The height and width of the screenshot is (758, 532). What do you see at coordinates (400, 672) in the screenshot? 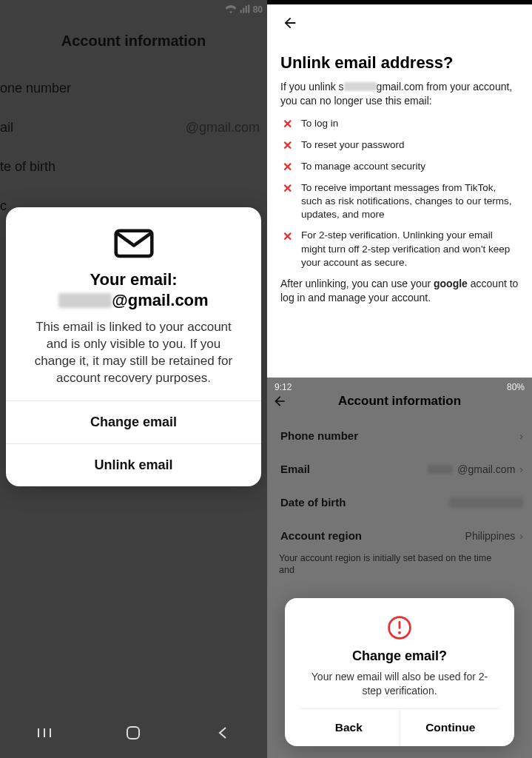
I see `change-email-dialog: Change email? Your new email will also b…` at bounding box center [400, 672].